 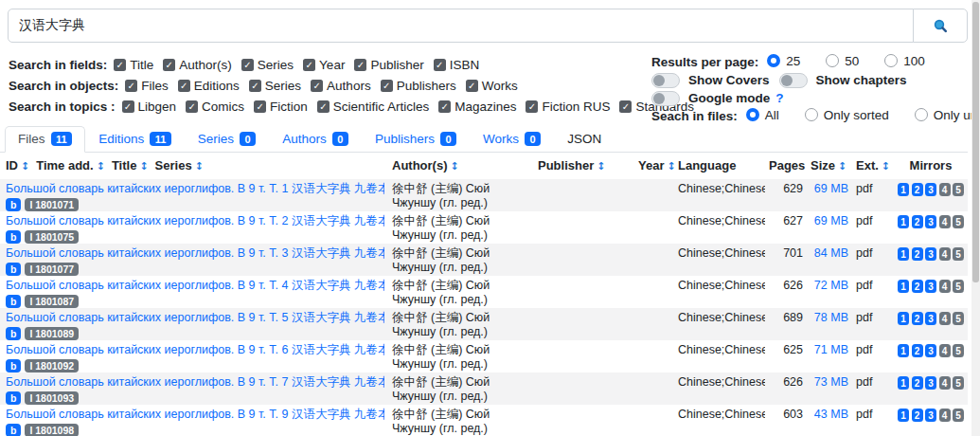 What do you see at coordinates (215, 106) in the screenshot?
I see `checkbox-comics: ✓Comics` at bounding box center [215, 106].